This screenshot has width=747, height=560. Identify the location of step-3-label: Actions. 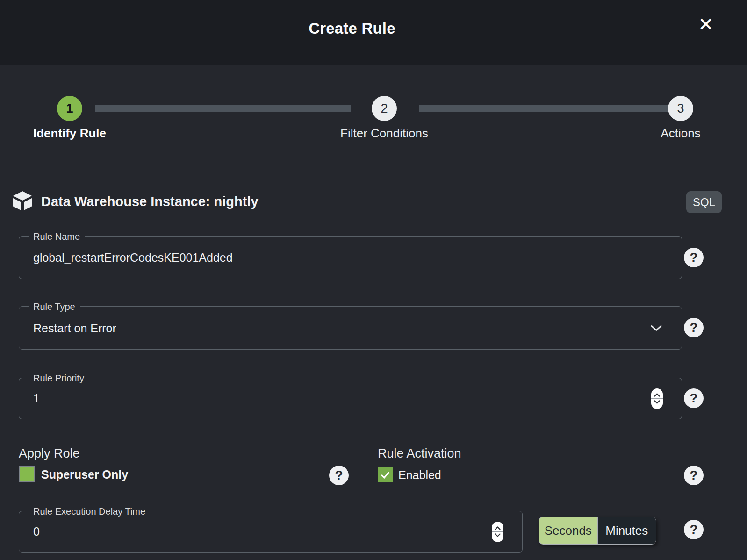
(681, 134).